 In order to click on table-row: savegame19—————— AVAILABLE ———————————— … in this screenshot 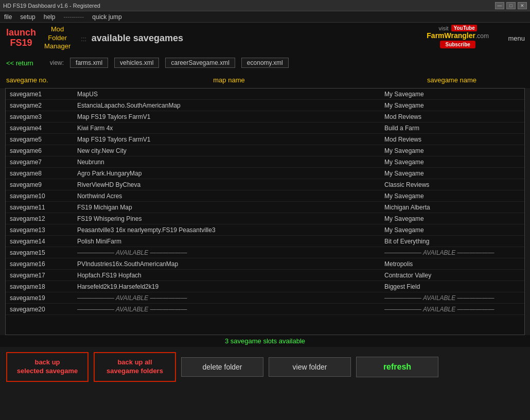, I will do `click(265, 298)`.